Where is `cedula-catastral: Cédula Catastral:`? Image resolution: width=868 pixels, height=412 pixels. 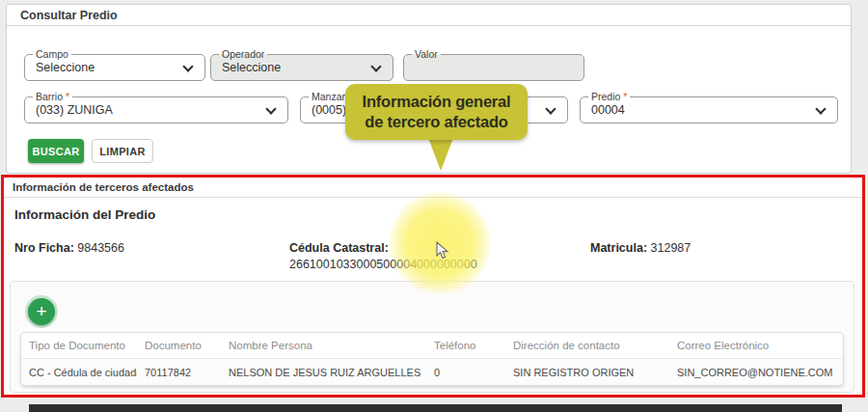 cedula-catastral: Cédula Catastral: is located at coordinates (339, 248).